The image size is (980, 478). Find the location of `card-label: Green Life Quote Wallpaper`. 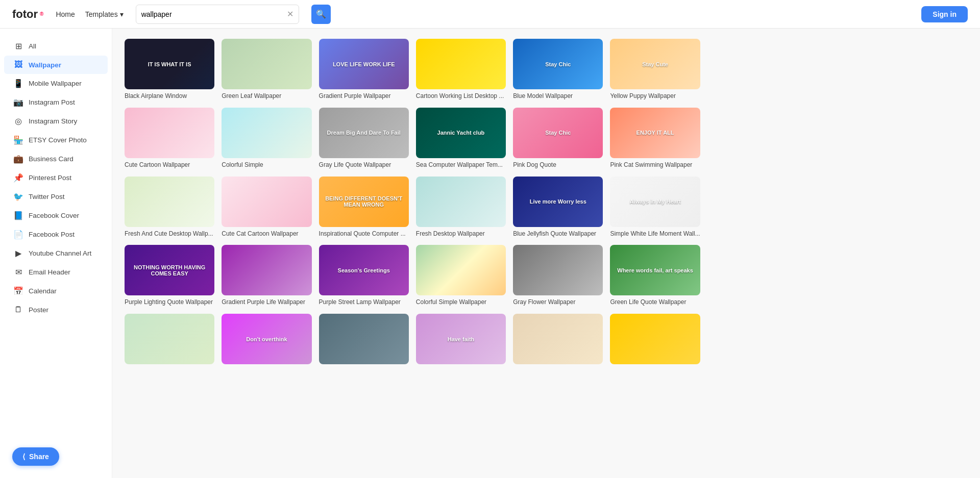

card-label: Green Life Quote Wallpaper is located at coordinates (655, 303).